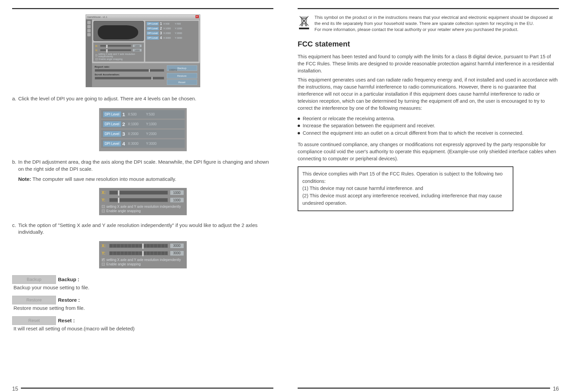 The image size is (571, 392). Describe the element at coordinates (182, 82) in the screenshot. I see `reset-button-small: Reset` at that location.